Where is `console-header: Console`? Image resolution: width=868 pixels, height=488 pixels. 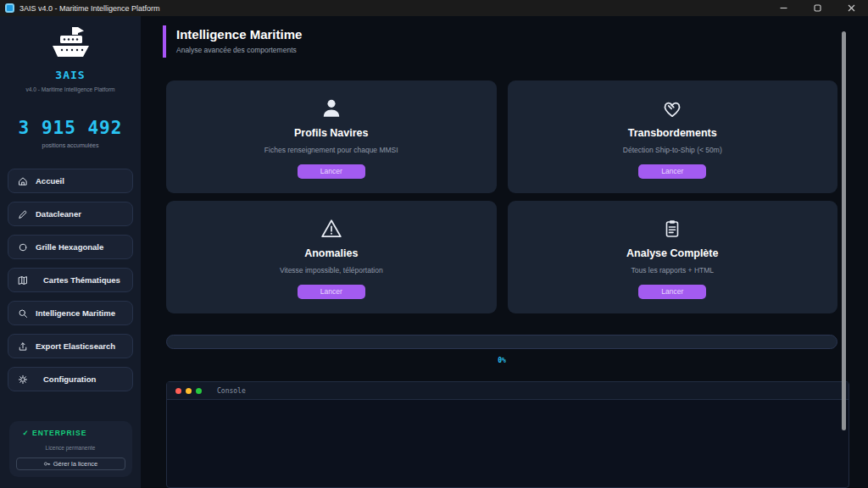 console-header: Console is located at coordinates (508, 391).